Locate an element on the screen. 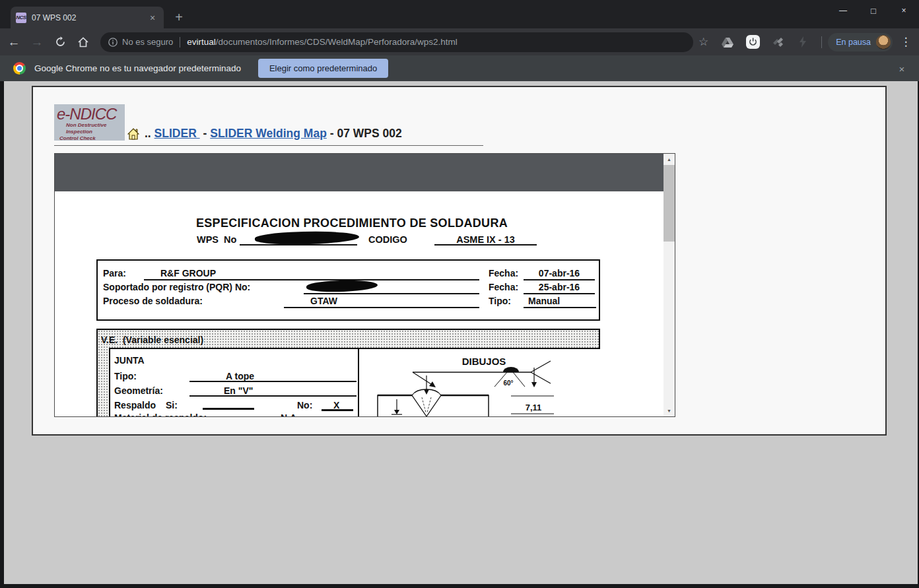 This screenshot has width=919, height=588. lightning-extension-icon is located at coordinates (803, 42).